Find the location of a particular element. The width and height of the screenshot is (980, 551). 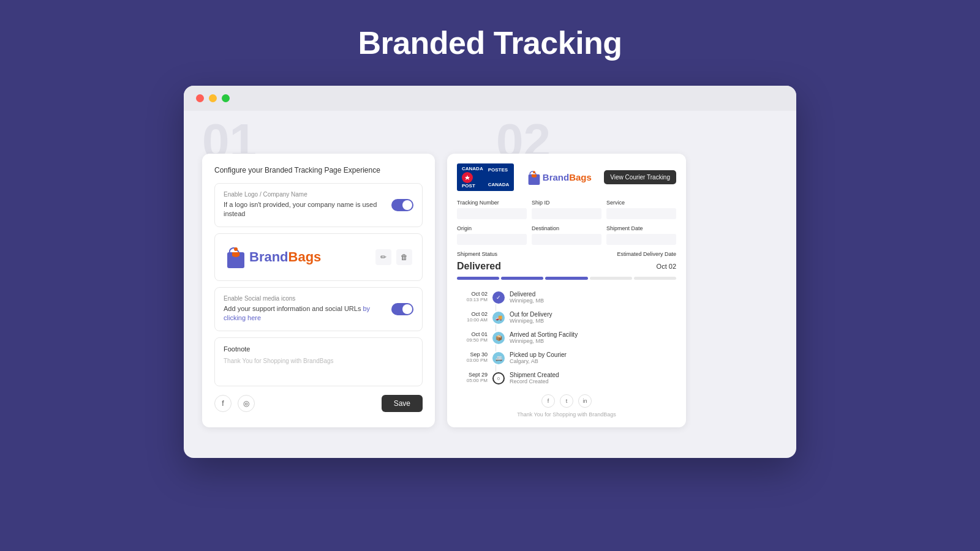

shipment-status-row: Shipment Status Estimated Delivery Date is located at coordinates (567, 254).